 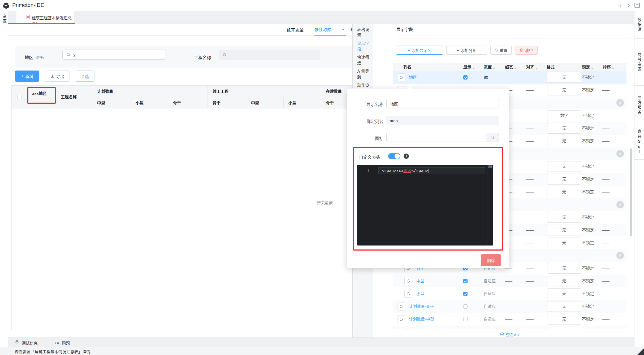 I want to click on reset-button: 重置, so click(x=501, y=50).